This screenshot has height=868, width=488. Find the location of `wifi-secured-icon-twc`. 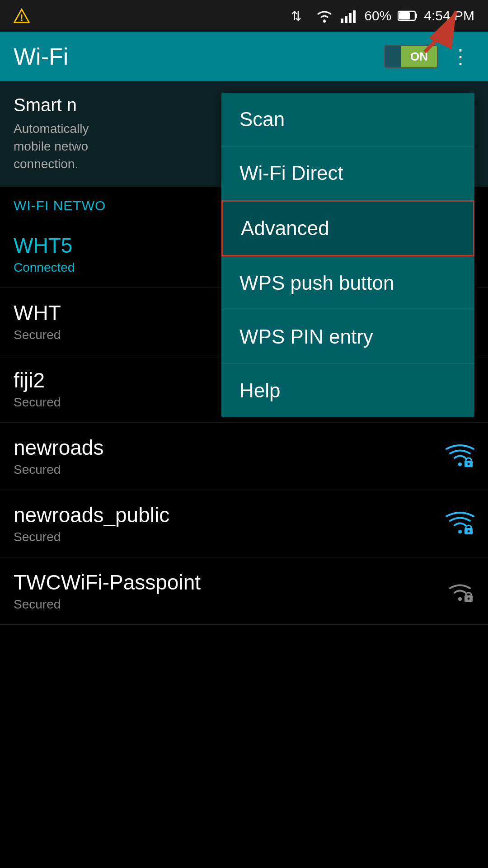

wifi-secured-icon-twc is located at coordinates (460, 591).